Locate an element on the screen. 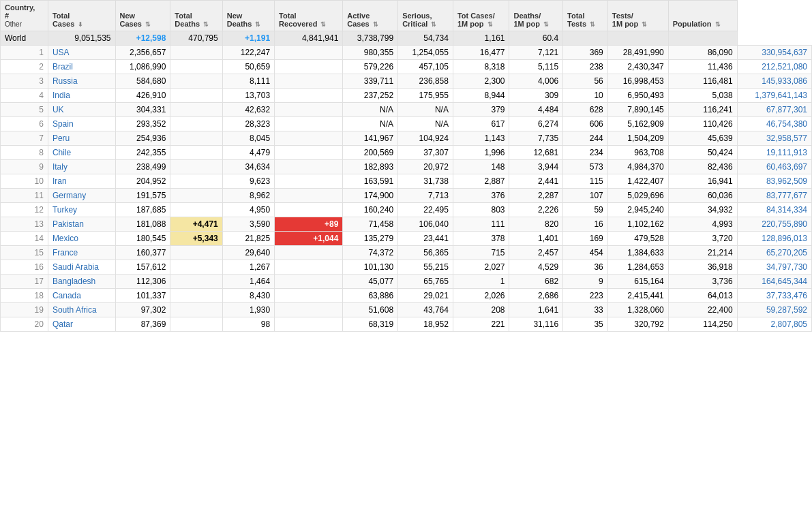  col-population: Population ⇅ is located at coordinates (702, 16).